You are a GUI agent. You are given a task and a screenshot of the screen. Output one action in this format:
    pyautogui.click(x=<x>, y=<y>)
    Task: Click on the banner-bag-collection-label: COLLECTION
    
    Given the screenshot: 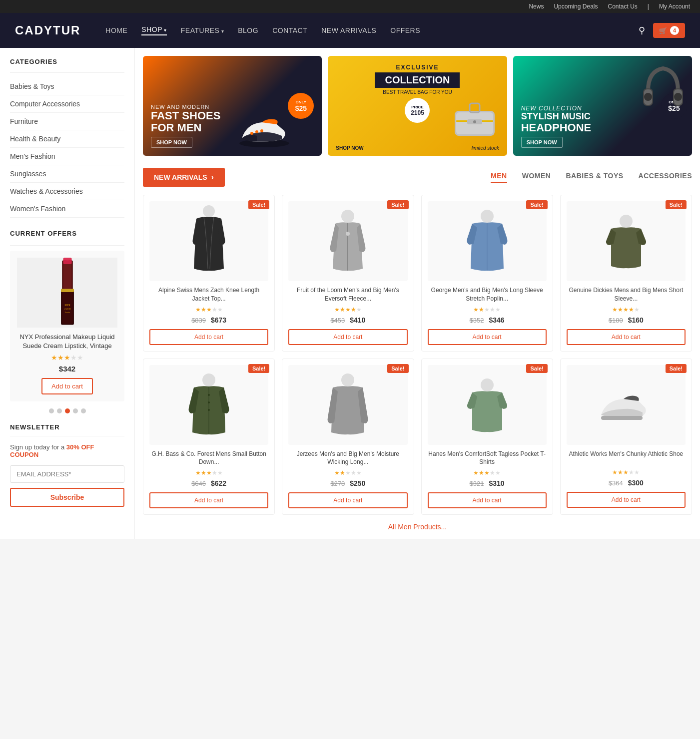 What is the action you would take?
    pyautogui.click(x=417, y=80)
    